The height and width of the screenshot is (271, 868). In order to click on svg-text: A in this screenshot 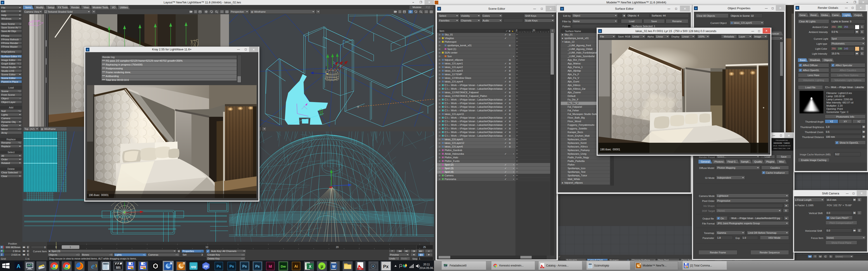, I will do `click(18, 266)`.